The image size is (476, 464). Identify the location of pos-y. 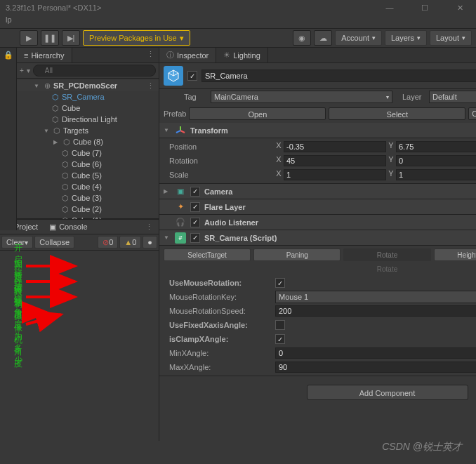
(436, 147).